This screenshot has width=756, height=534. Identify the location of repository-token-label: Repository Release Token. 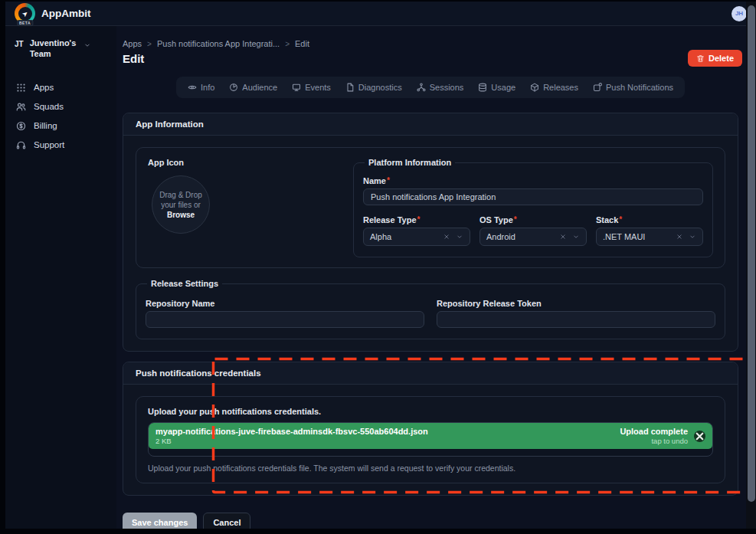
(576, 303).